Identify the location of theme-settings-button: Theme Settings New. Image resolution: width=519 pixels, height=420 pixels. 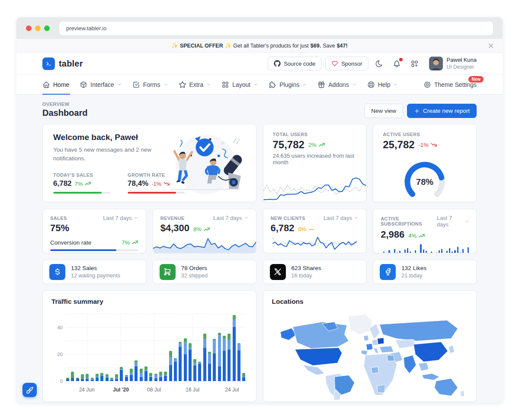
(450, 85).